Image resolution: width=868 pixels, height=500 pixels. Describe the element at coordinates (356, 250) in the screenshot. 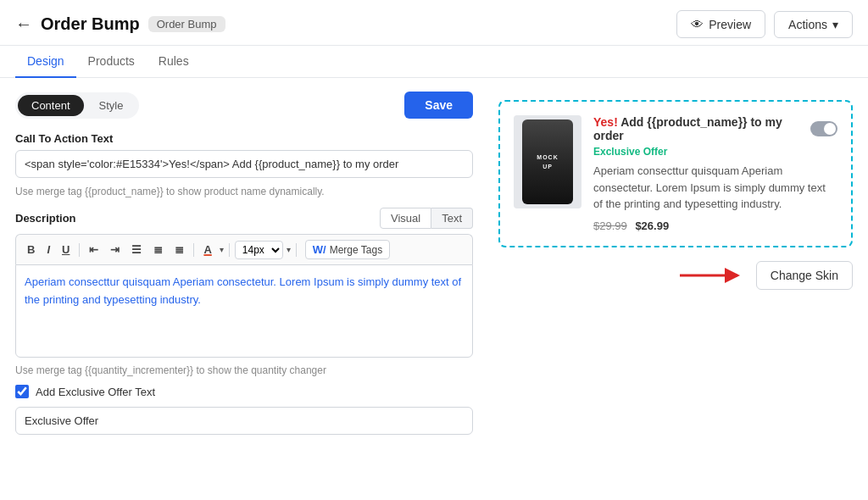

I see `merge-tags-label: Merge Tags` at that location.